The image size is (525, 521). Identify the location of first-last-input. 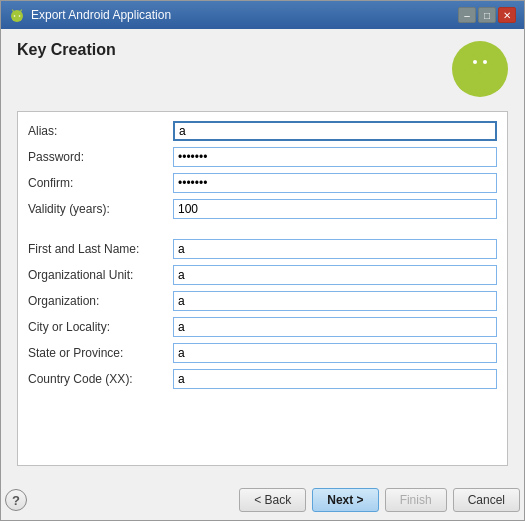
(335, 249).